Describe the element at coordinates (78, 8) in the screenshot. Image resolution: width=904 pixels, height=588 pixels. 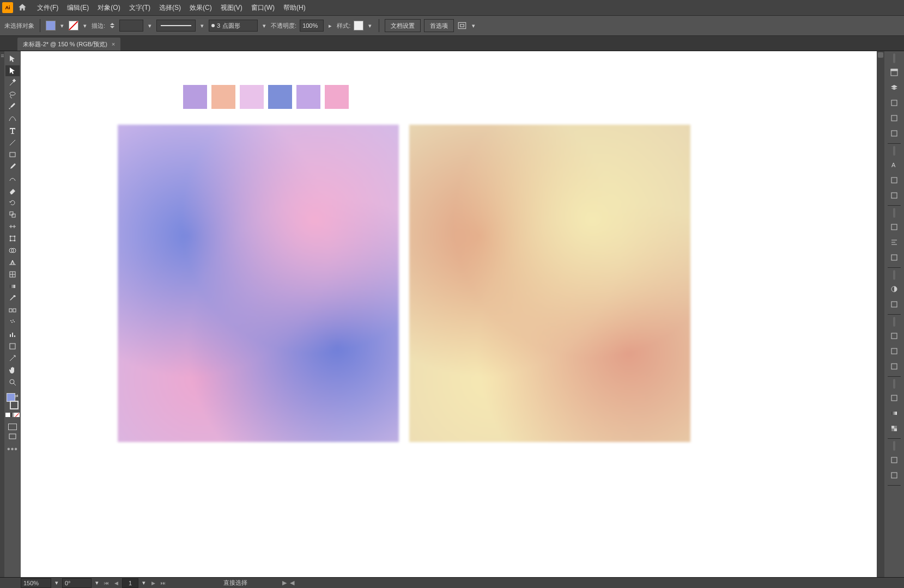
I see `menu-item: 编辑(E)` at that location.